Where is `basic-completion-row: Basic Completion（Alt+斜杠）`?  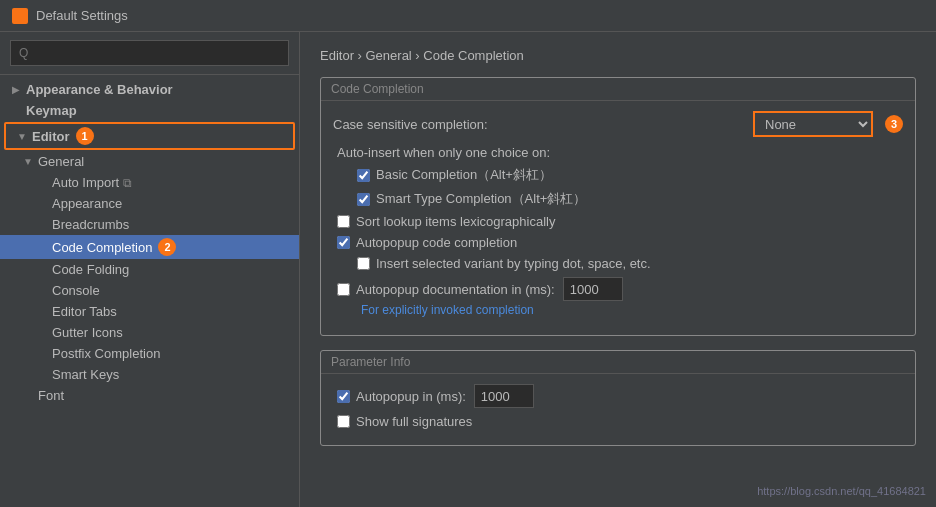
basic-completion-row: Basic Completion（Alt+斜杠） is located at coordinates (618, 175).